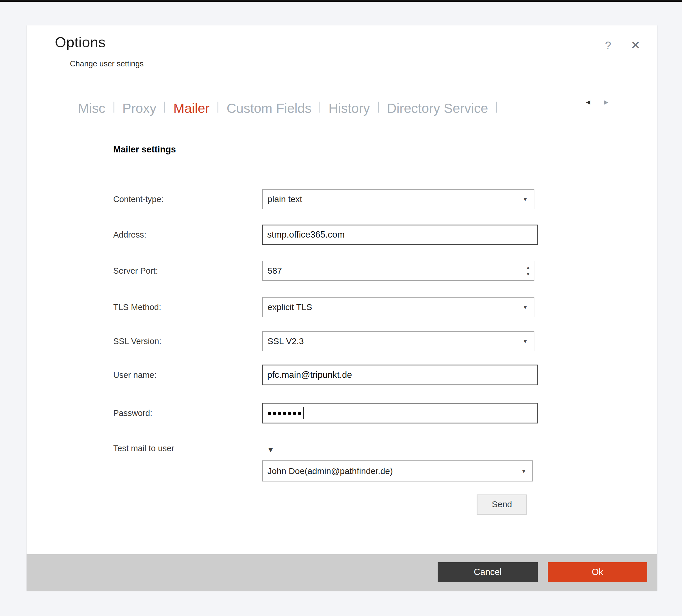  What do you see at coordinates (606, 102) in the screenshot?
I see `tab-scroll-right-icon: ►` at bounding box center [606, 102].